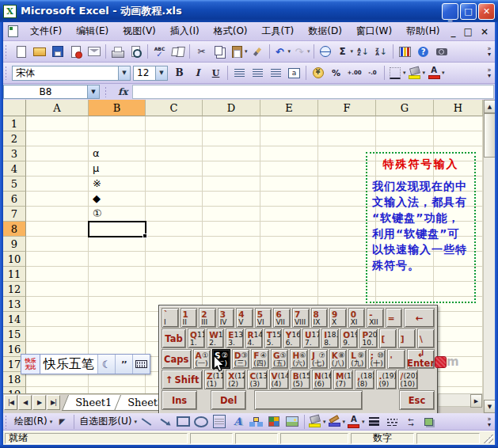 This screenshot has height=448, width=498. What do you see at coordinates (429, 421) in the screenshot?
I see `shadow-style-button` at bounding box center [429, 421].